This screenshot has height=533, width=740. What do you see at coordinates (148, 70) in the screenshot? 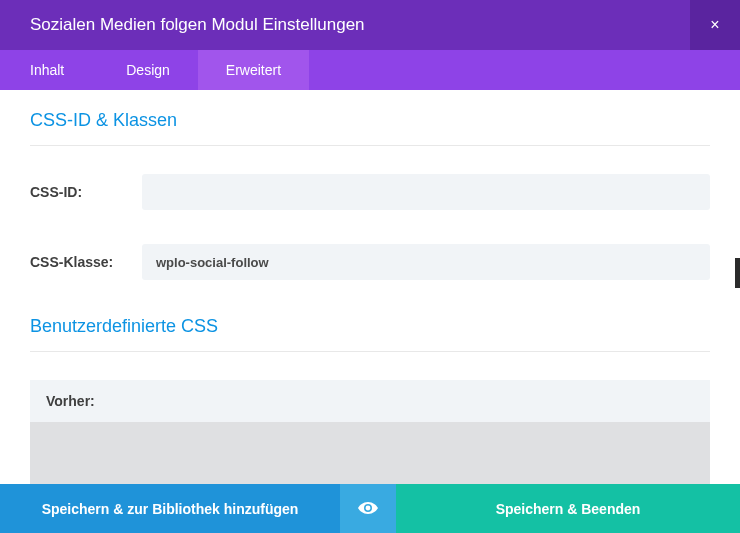
I see `tab-design: Design` at bounding box center [148, 70].